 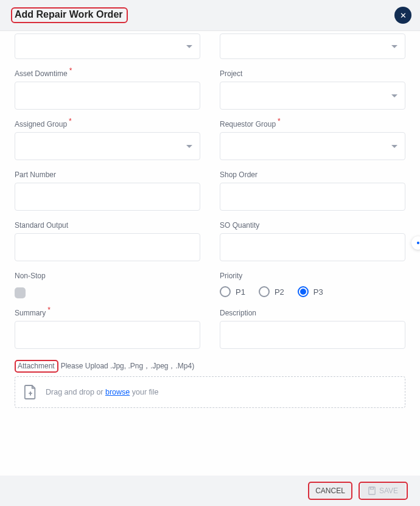 What do you see at coordinates (240, 225) in the screenshot?
I see `so-quantity-label: SO Quantity` at bounding box center [240, 225].